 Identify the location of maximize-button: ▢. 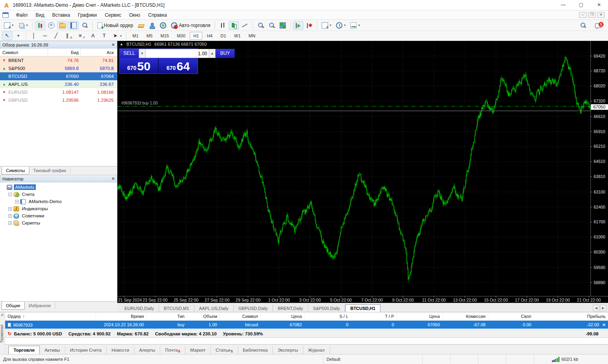
(581, 5).